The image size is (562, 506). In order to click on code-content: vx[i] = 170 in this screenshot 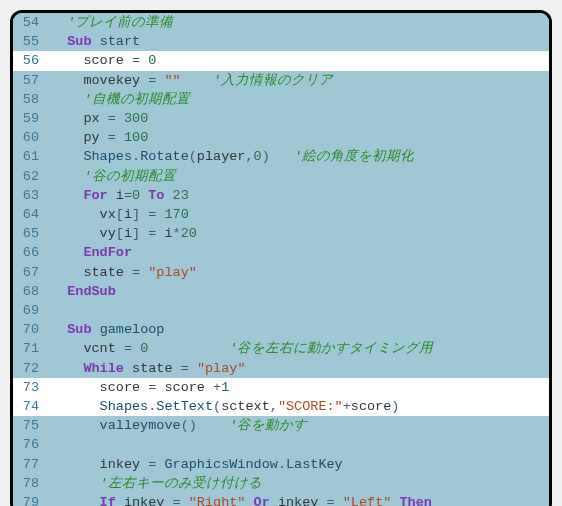, I will do `click(298, 214)`.